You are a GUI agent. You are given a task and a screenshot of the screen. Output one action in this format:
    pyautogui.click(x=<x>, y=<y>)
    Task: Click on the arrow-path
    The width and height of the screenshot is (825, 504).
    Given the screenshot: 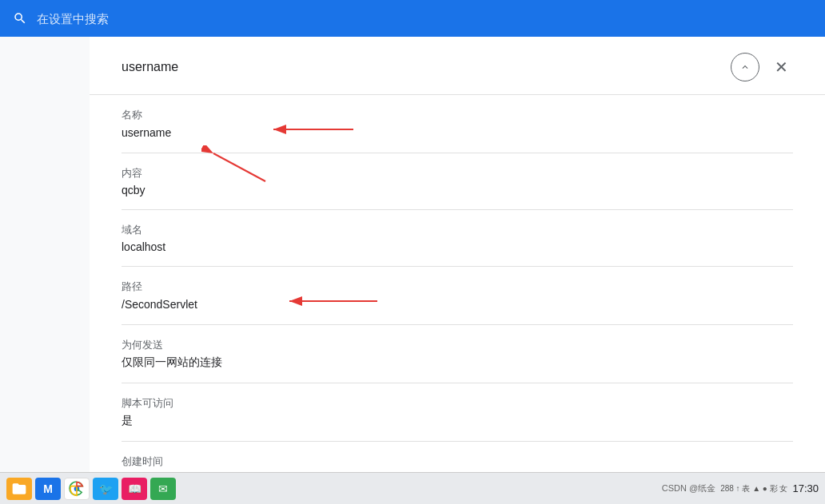 What is the action you would take?
    pyautogui.click(x=333, y=301)
    